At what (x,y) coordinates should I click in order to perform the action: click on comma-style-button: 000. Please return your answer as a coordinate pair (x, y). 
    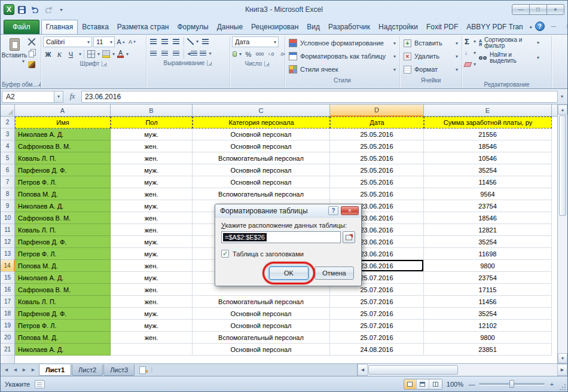
    Looking at the image, I should click on (259, 54).